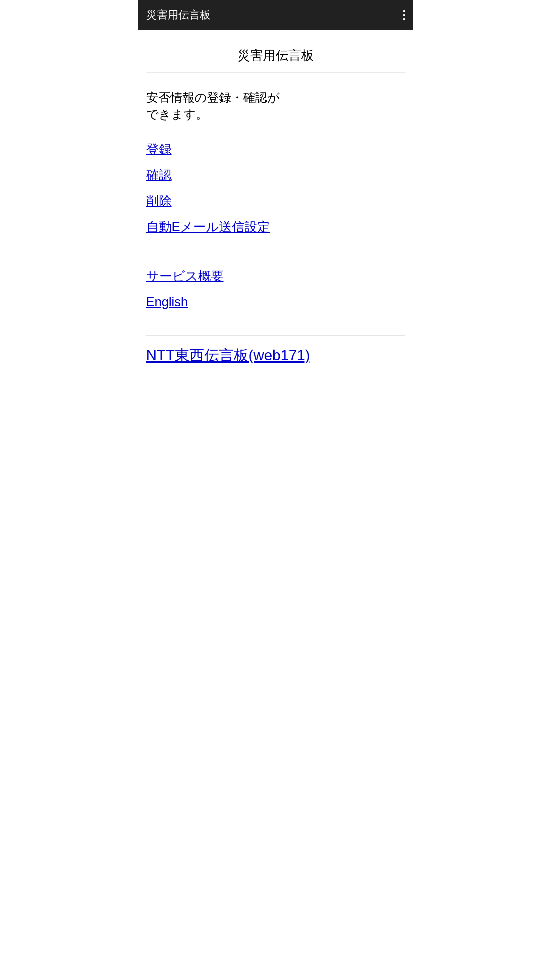  Describe the element at coordinates (276, 15) in the screenshot. I see `app-bar: 災害用伝言板` at that location.